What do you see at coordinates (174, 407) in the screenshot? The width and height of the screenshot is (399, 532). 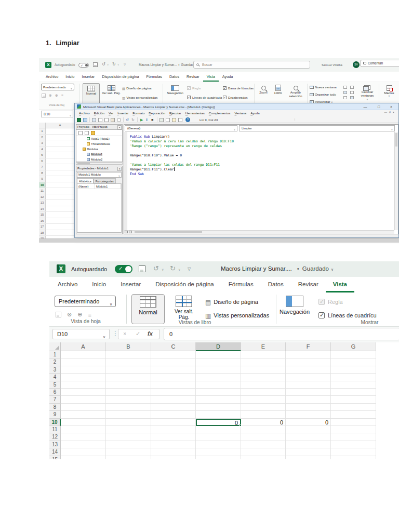 I see `cell-C8` at bounding box center [174, 407].